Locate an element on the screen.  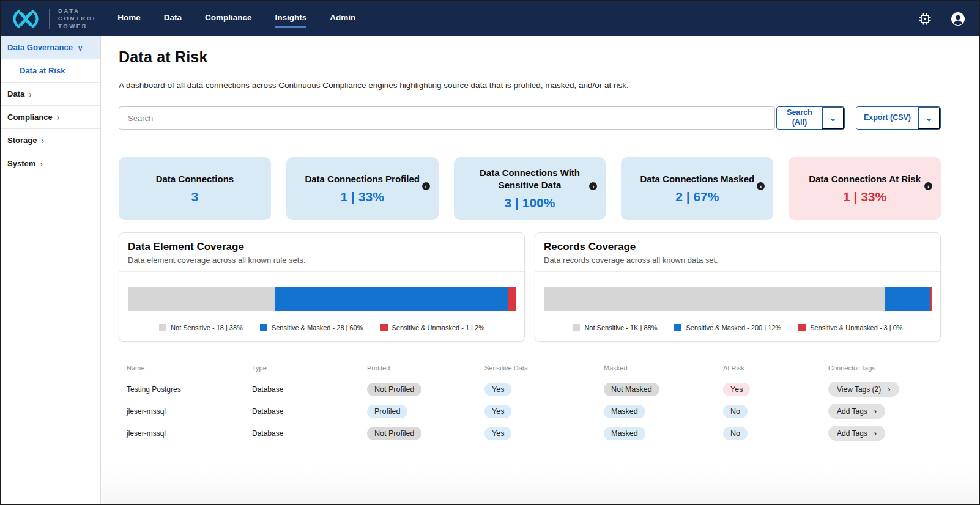
table-row: jleser-mssql Database Not Profiled Yes M… is located at coordinates (530, 433).